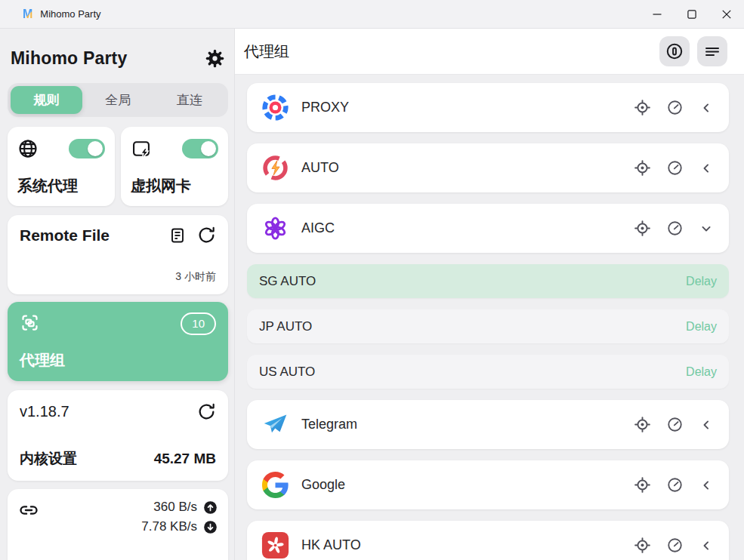 This screenshot has width=744, height=560. I want to click on maximize-button, so click(692, 14).